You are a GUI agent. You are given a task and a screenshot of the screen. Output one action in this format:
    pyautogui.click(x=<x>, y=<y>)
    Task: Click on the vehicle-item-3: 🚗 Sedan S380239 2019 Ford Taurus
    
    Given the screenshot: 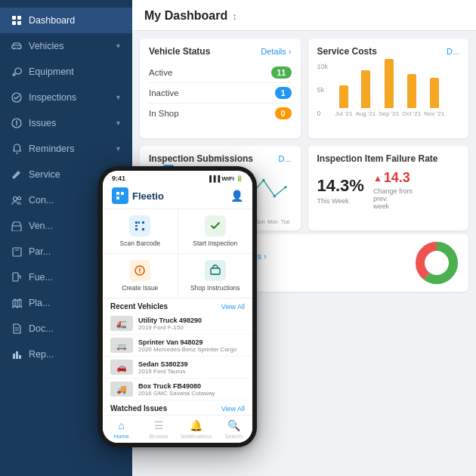 What is the action you would take?
    pyautogui.click(x=178, y=367)
    